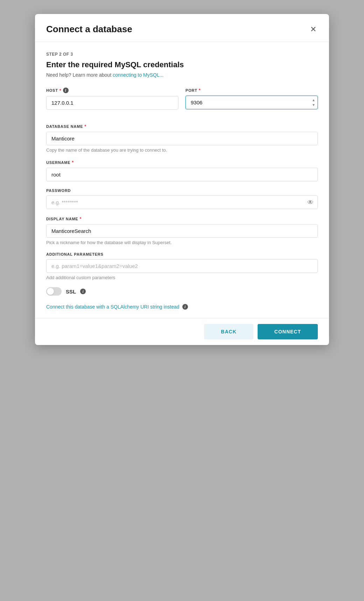 Image resolution: width=364 pixels, height=601 pixels. What do you see at coordinates (182, 139) in the screenshot?
I see `database-name-input` at bounding box center [182, 139].